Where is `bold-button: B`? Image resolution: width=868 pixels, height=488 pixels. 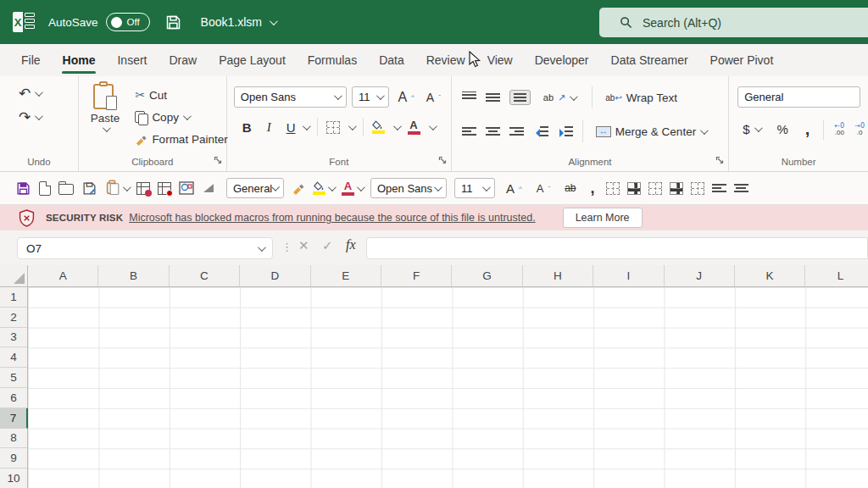 bold-button: B is located at coordinates (248, 127).